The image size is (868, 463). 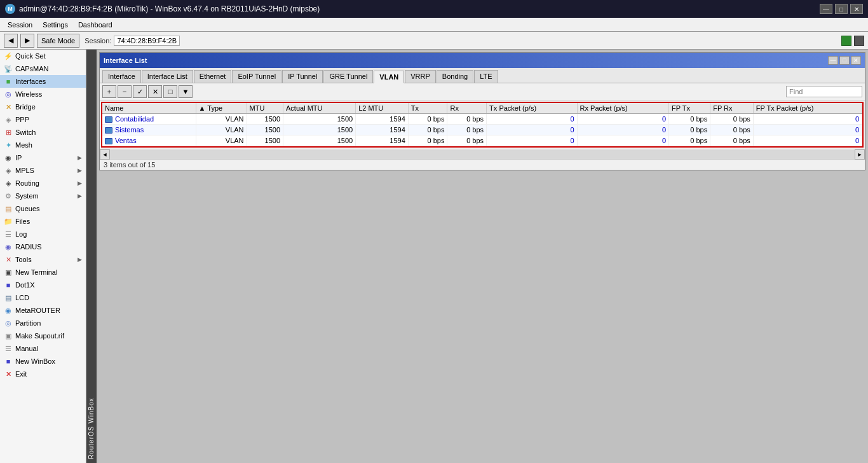 I want to click on col-header-1: ▲ Type, so click(x=221, y=108).